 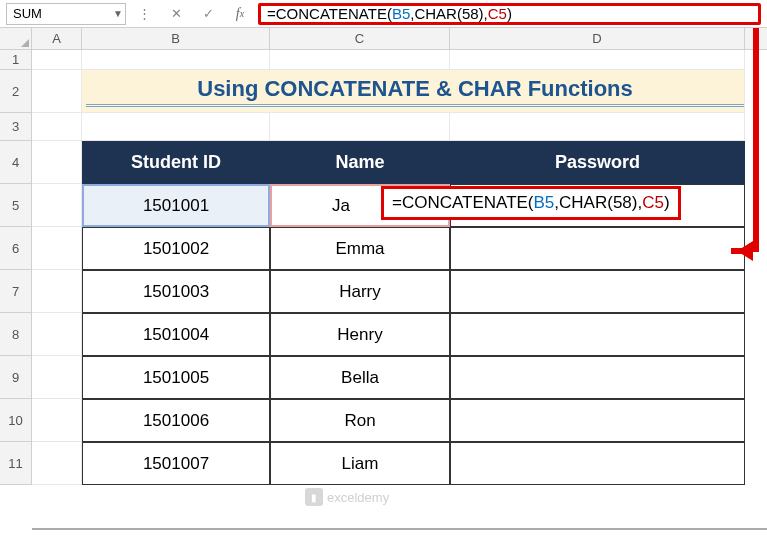 What do you see at coordinates (16, 206) in the screenshot?
I see `row-header: 5` at bounding box center [16, 206].